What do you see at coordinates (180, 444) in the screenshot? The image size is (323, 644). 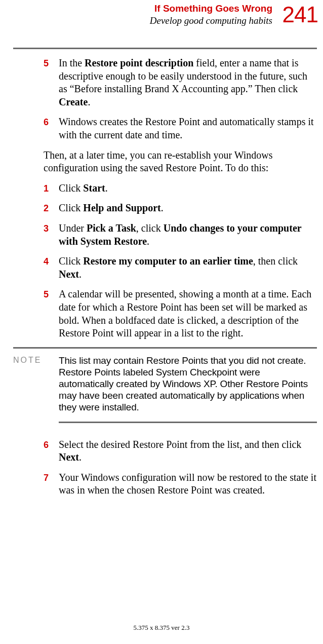 I see `text-run: Select the desired Restore Point from th…` at bounding box center [180, 444].